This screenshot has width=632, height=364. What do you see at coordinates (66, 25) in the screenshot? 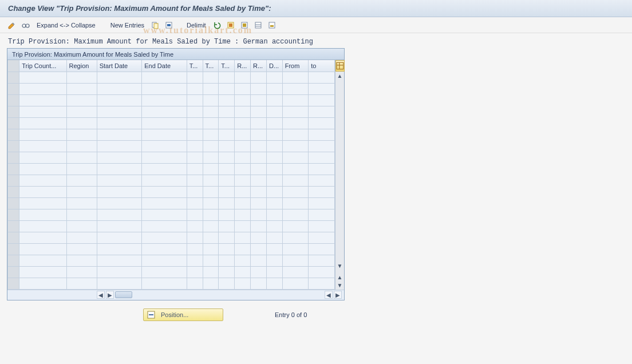
I see `expand-collapse-button: Expand <-> Collapse` at bounding box center [66, 25].